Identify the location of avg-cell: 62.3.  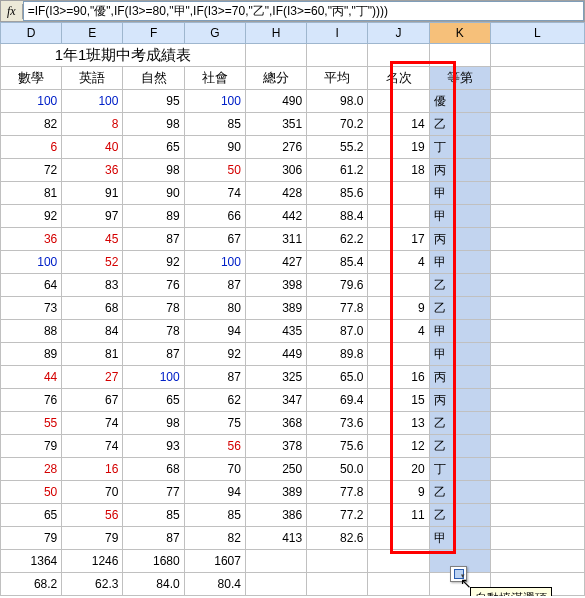
(92, 584).